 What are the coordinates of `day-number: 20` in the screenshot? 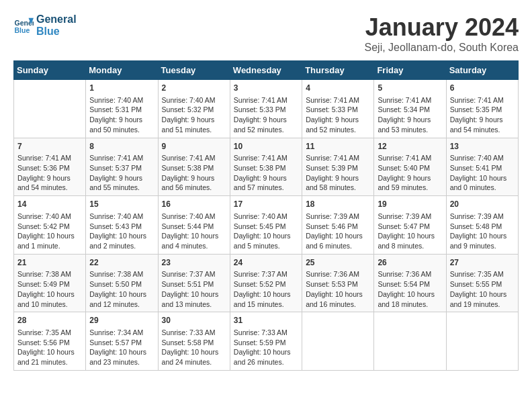 It's located at (482, 204).